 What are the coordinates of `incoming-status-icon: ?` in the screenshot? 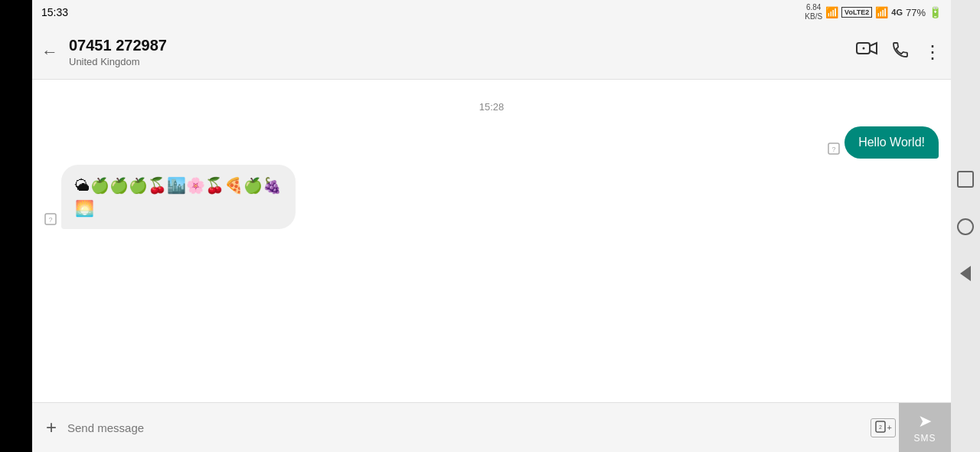 It's located at (51, 221).